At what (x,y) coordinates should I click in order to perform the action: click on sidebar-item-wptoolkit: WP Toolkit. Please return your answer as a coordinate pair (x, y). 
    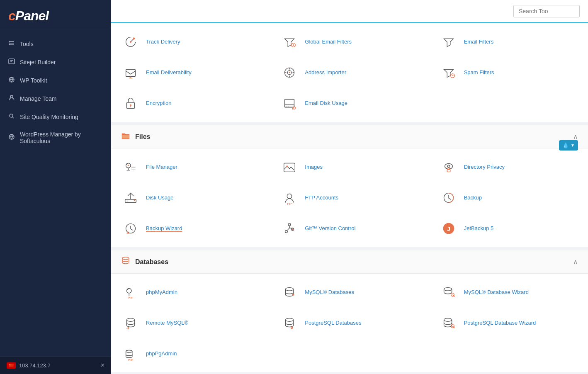
    Looking at the image, I should click on (56, 80).